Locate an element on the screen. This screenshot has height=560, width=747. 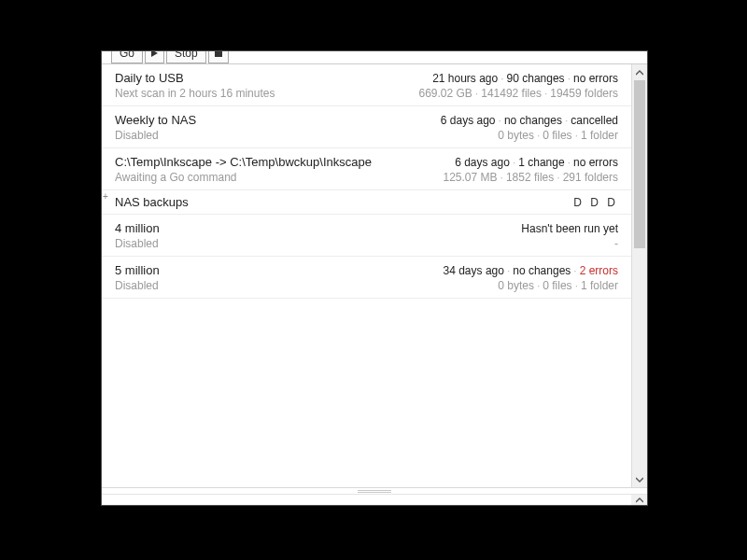
job-stats: 125.07 MB·1852 files·291 folders is located at coordinates (530, 177).